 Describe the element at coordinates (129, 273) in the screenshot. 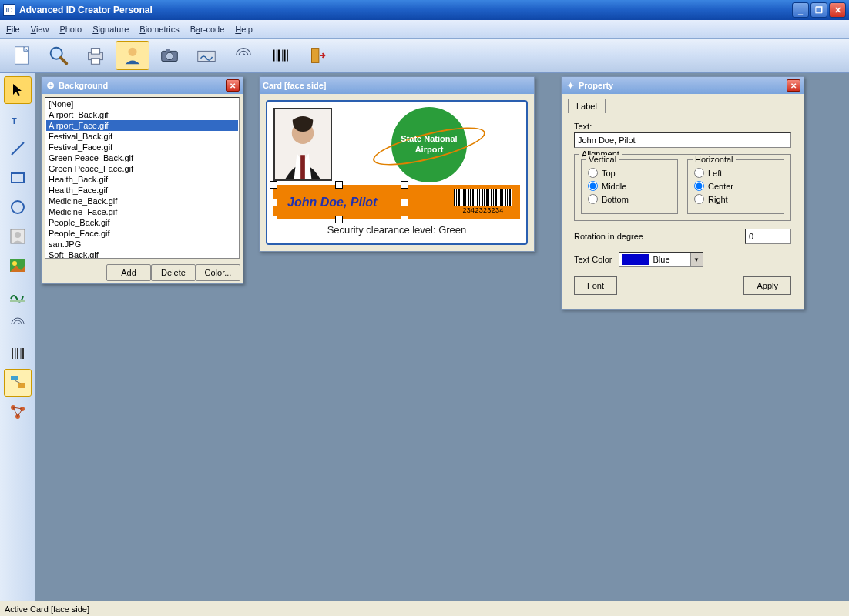

I see `add-button: Add` at that location.